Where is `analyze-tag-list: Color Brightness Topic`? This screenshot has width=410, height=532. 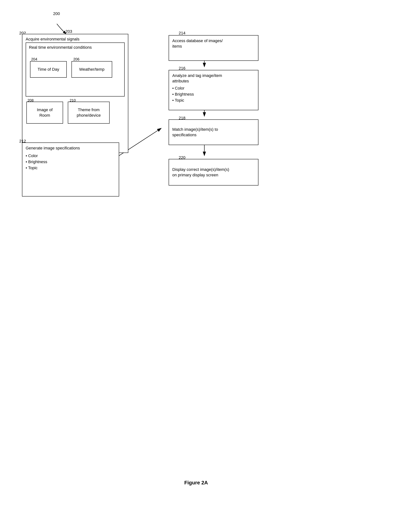
analyze-tag-list: Color Brightness Topic is located at coordinates (214, 94).